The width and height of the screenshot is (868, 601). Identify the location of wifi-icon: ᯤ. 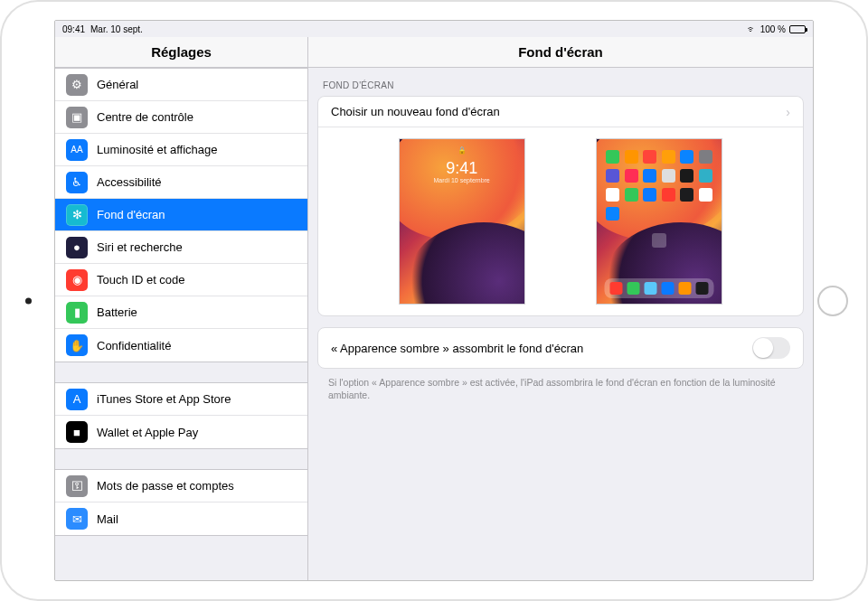
(752, 29).